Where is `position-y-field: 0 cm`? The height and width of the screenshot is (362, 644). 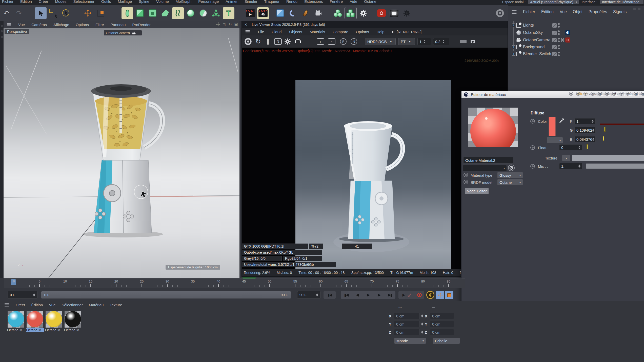
position-y-field: 0 cm is located at coordinates (407, 324).